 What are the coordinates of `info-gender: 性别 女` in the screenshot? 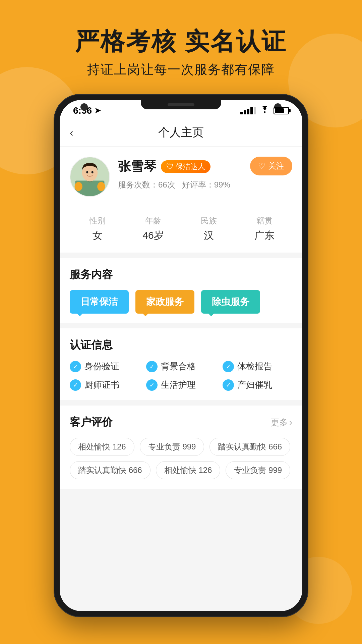 It's located at (98, 229).